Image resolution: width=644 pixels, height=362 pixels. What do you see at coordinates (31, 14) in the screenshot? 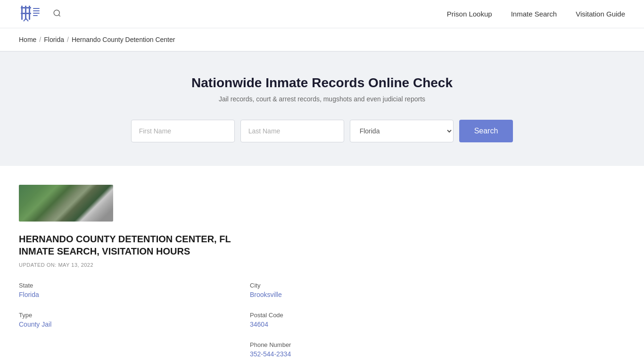
I see `logo` at bounding box center [31, 14].